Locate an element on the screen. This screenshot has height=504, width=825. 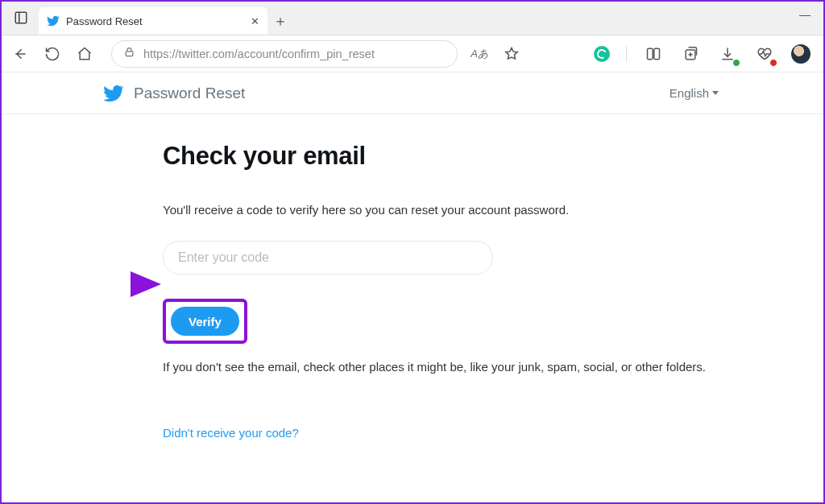
star-icon is located at coordinates (512, 54).